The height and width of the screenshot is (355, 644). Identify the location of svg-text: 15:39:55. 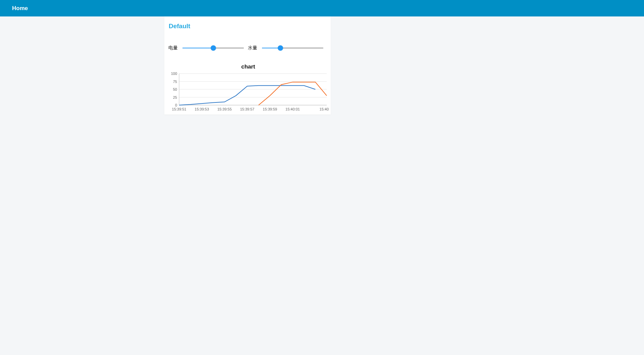
(225, 109).